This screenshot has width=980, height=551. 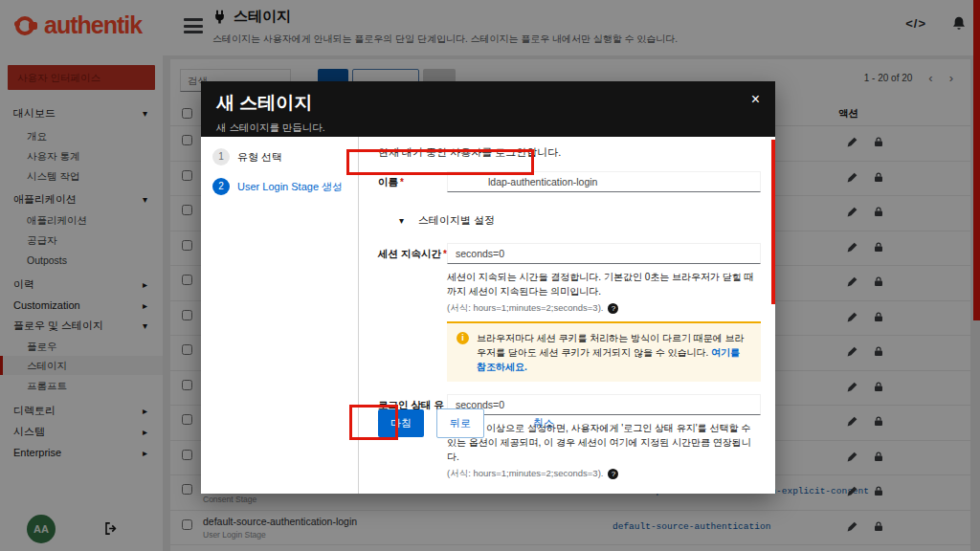 What do you see at coordinates (221, 157) in the screenshot?
I see `step-number: 1` at bounding box center [221, 157].